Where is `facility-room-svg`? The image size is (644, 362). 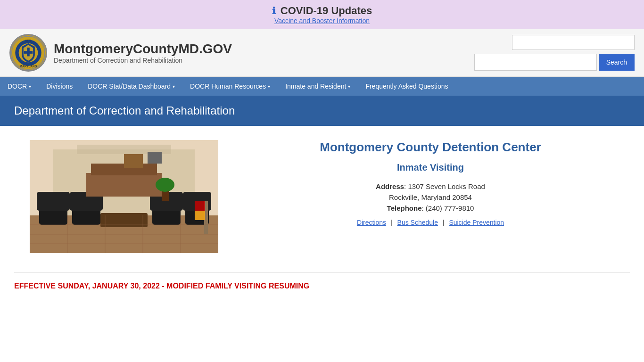 facility-room-svg is located at coordinates (124, 197).